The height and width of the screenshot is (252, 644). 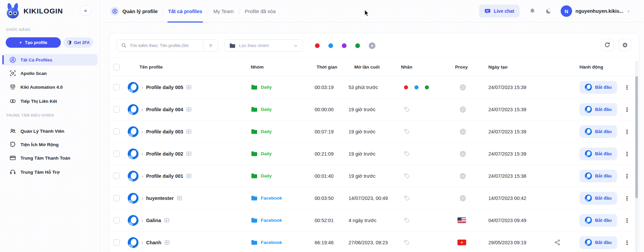 What do you see at coordinates (260, 11) in the screenshot?
I see `tab-deleted-profiles: Profile đã xóa` at bounding box center [260, 11].